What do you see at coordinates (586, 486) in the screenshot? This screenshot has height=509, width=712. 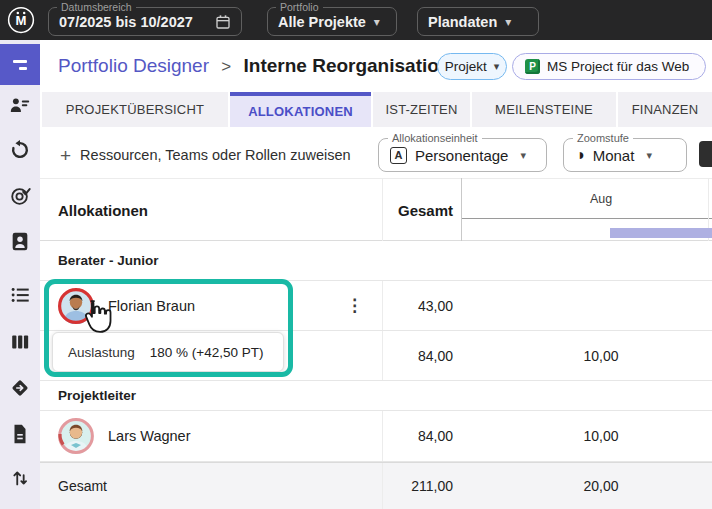 I see `aug-value: 20,00` at bounding box center [586, 486].